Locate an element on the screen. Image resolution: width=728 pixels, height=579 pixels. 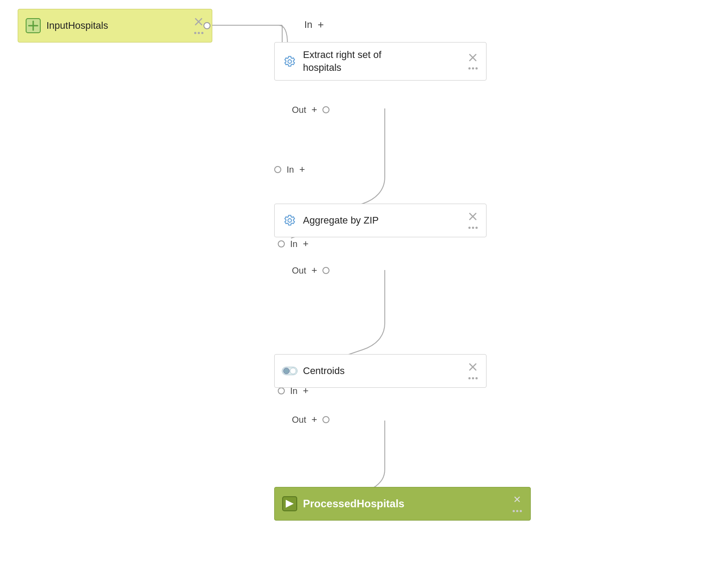
extract-out-port-row: Out + is located at coordinates (310, 110).